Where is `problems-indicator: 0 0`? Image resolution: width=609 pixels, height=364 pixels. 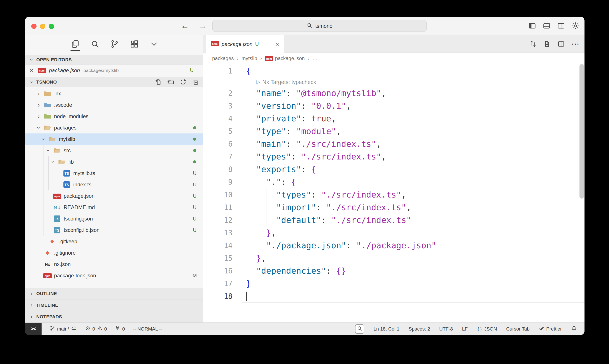 problems-indicator: 0 0 is located at coordinates (96, 329).